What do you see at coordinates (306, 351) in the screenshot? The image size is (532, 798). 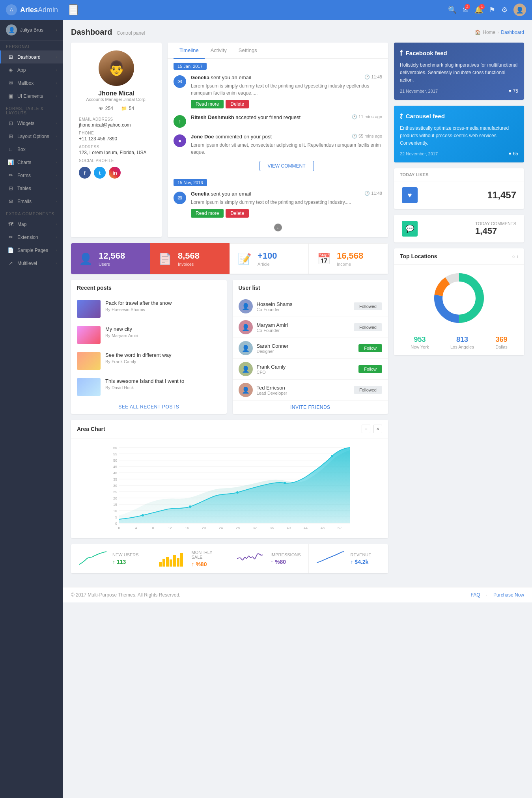 I see `user-role-3: Designer` at bounding box center [306, 351].